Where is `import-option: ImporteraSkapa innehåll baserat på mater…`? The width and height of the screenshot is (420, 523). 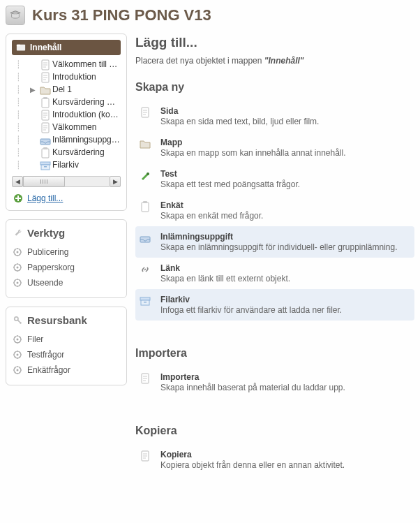 import-option: ImporteraSkapa innehåll baserat på mater… is located at coordinates (275, 383).